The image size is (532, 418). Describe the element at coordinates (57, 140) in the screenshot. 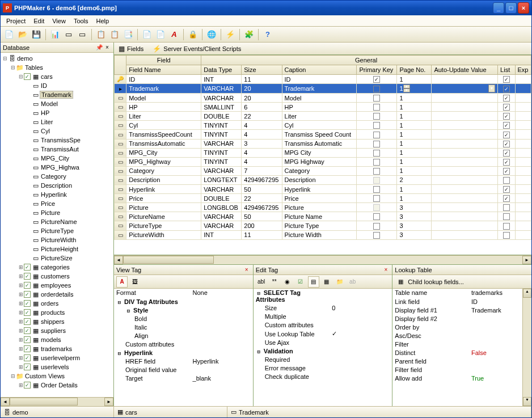

I see `tree-node: ▭TransmissSpe` at that location.